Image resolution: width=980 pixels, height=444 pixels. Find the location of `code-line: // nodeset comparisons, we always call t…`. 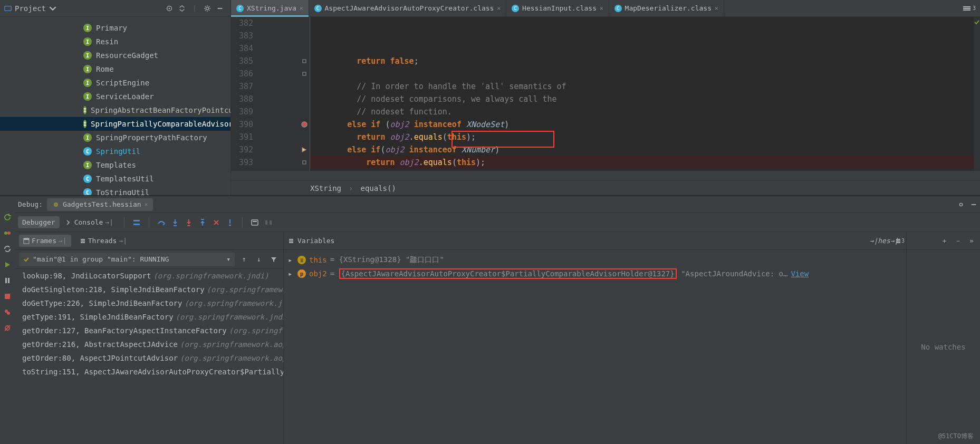

code-line: // nodeset comparisons, we always call t… is located at coordinates (645, 99).